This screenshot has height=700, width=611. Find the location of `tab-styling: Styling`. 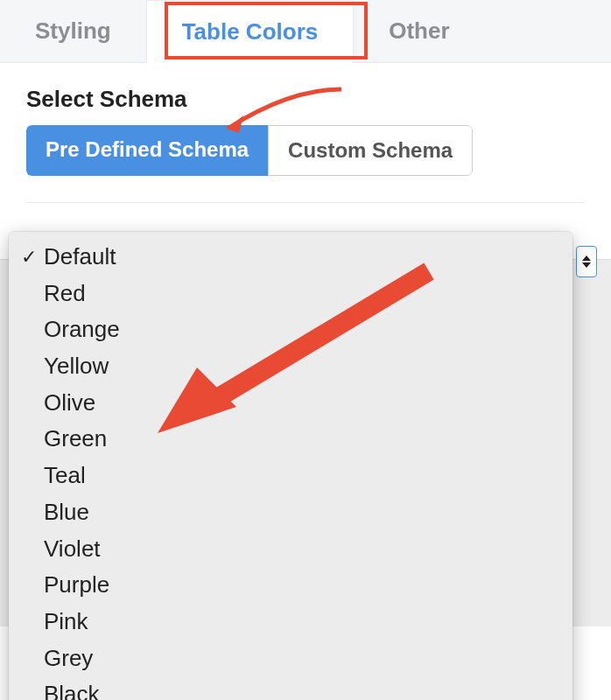

tab-styling: Styling is located at coordinates (74, 32).